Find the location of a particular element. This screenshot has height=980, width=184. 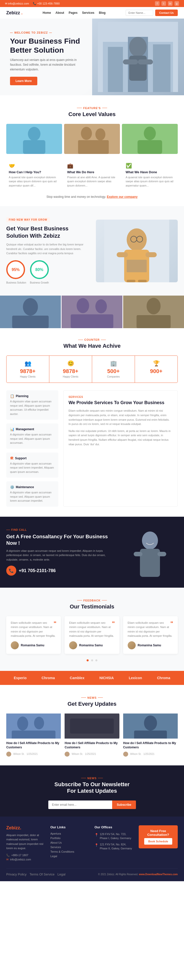

logo: Zebizz. is located at coordinates (14, 13).